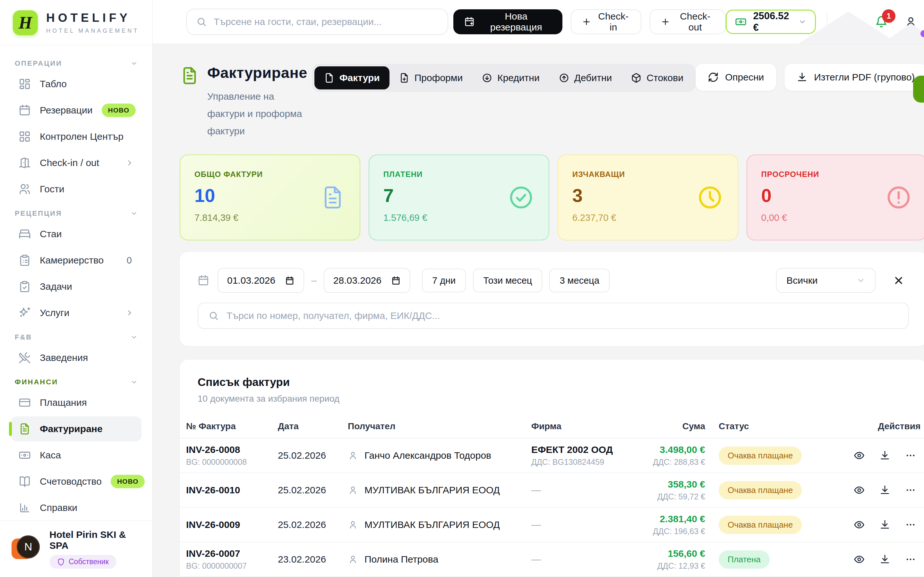  Describe the element at coordinates (76, 403) in the screenshot. I see `sidebar-item-payments: Плащания` at that location.